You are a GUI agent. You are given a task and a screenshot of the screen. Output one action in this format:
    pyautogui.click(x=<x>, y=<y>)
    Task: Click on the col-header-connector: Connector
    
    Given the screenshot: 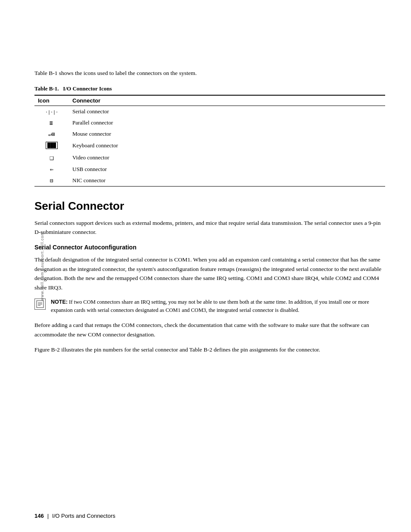 What is the action you would take?
    pyautogui.click(x=227, y=101)
    